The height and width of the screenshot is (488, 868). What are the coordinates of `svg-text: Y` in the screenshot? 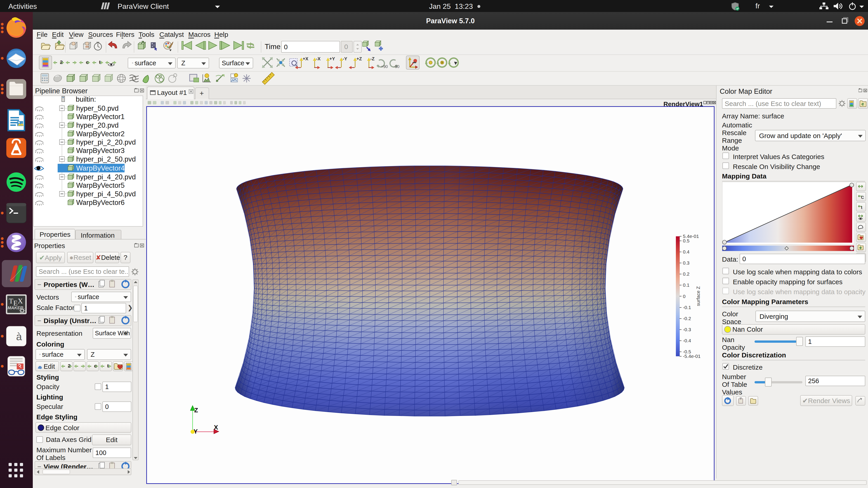 It's located at (195, 431).